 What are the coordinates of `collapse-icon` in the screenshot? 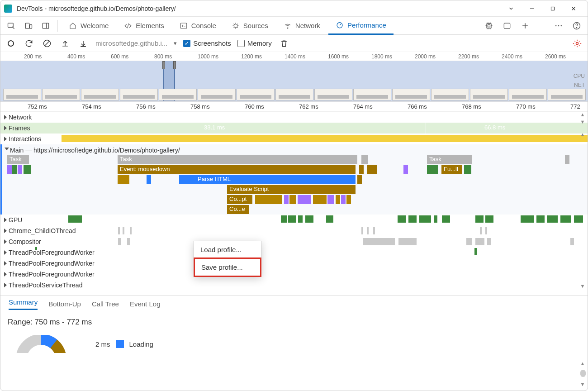 It's located at (7, 149).